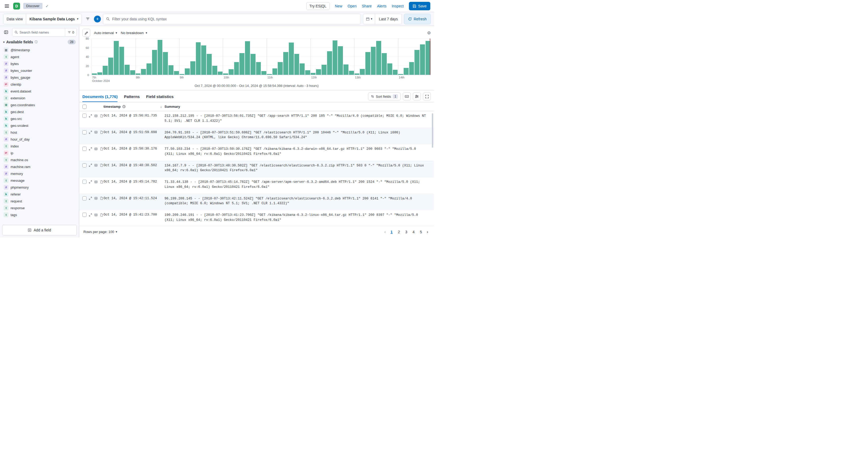 Image resolution: width=868 pixels, height=475 pixels. What do you see at coordinates (420, 6) in the screenshot?
I see `save-button: Save` at bounding box center [420, 6].